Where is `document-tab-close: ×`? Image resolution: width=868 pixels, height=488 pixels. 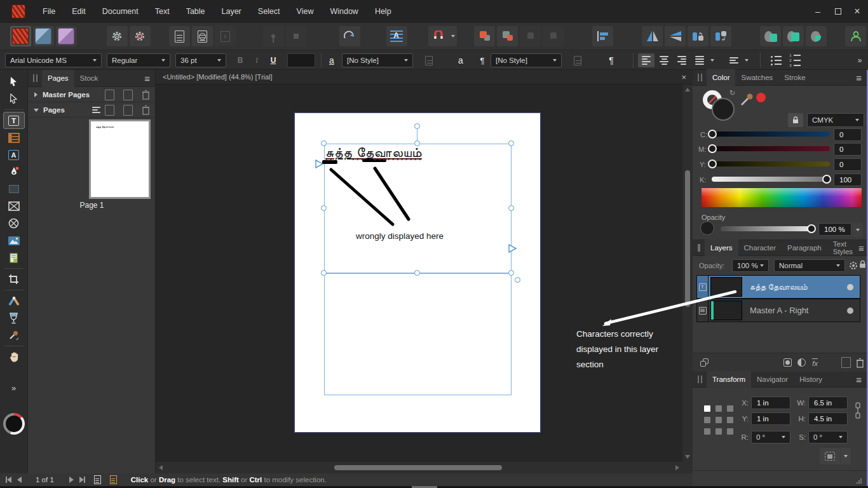 document-tab-close: × is located at coordinates (684, 78).